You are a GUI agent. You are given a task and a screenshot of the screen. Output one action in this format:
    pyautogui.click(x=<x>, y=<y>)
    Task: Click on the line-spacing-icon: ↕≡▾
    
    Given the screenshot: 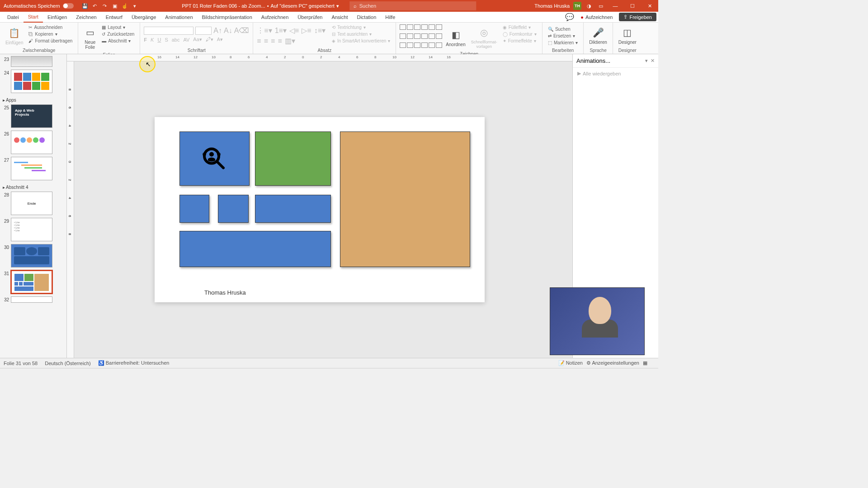 What is the action you would take?
    pyautogui.click(x=320, y=31)
    